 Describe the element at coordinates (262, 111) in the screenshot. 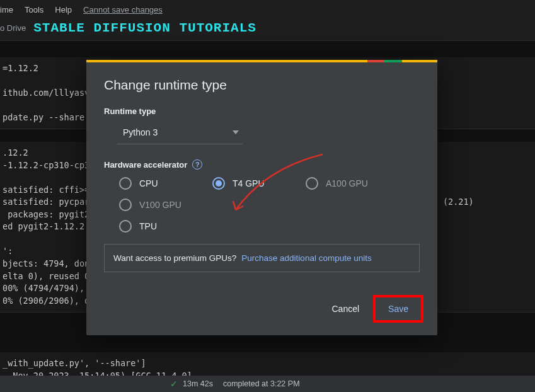

I see `runtime-type-label: Runtime type` at that location.